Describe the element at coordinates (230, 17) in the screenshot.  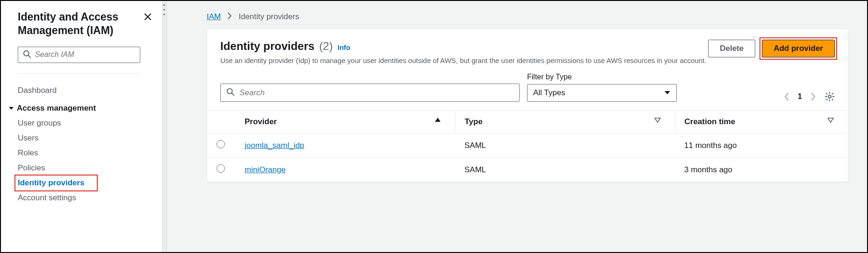
I see `chevron-right-icon` at that location.